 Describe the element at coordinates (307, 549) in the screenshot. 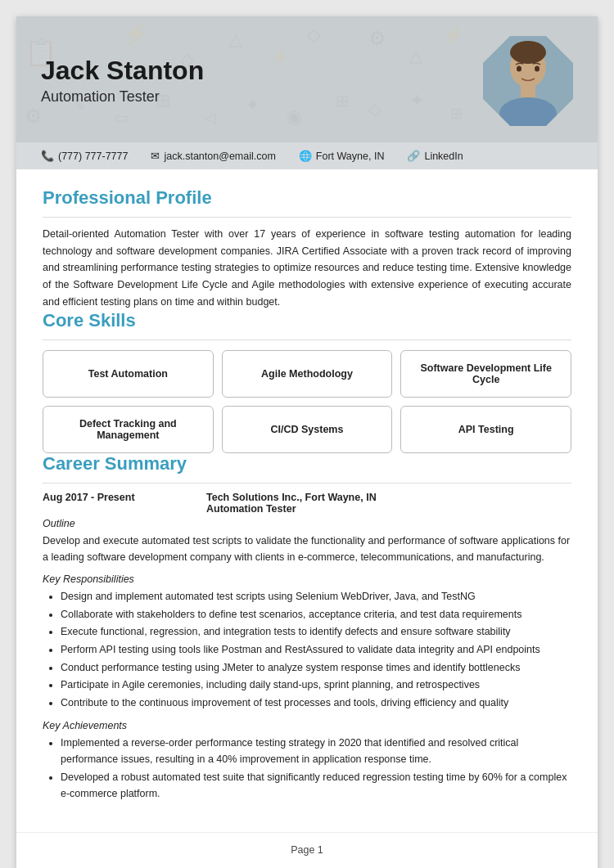

I see `outline-text: Develop and execute automated test scrip…` at that location.